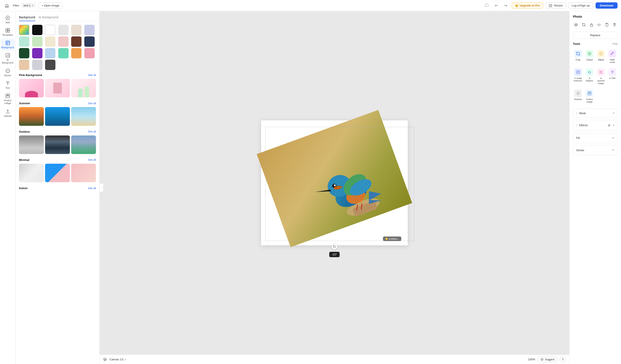  Describe the element at coordinates (613, 138) in the screenshot. I see `fill-add-icon: +` at that location.